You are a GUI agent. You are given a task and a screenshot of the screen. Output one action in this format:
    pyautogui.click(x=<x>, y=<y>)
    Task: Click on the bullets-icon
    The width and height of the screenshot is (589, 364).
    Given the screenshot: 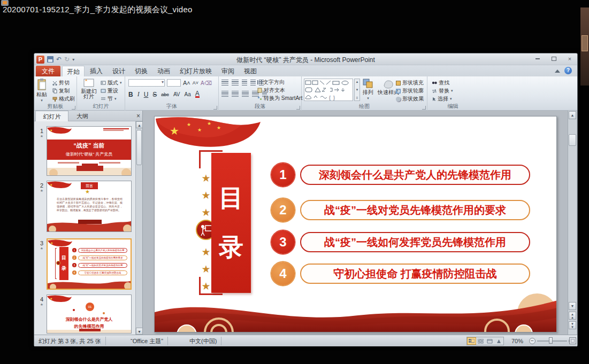 What is the action you would take?
    pyautogui.click(x=225, y=82)
    